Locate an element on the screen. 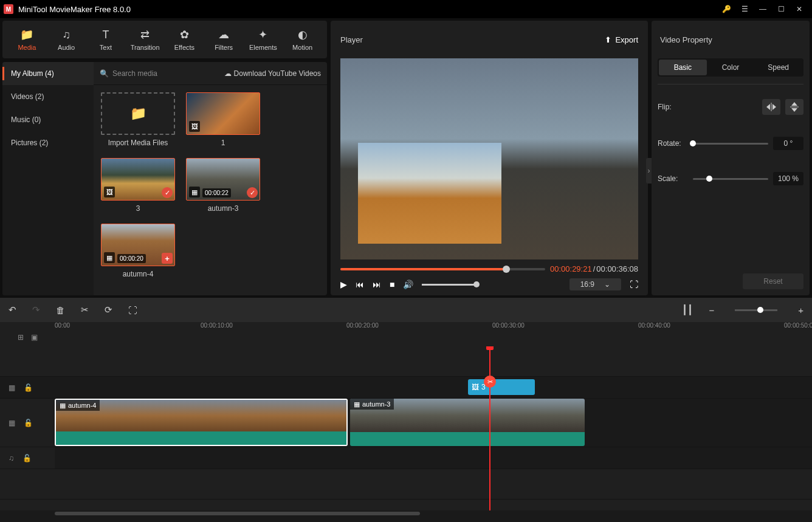  effects-icon: ✿ is located at coordinates (185, 35).